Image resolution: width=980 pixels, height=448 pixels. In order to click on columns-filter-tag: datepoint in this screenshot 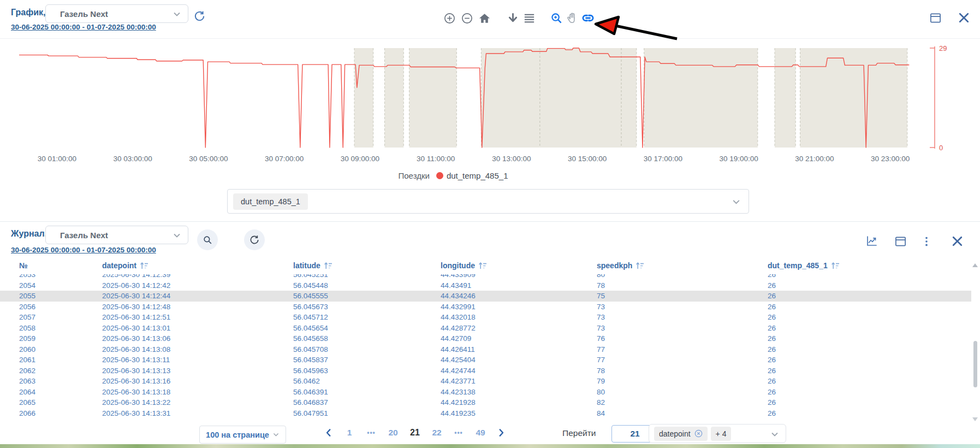, I will do `click(681, 434)`.